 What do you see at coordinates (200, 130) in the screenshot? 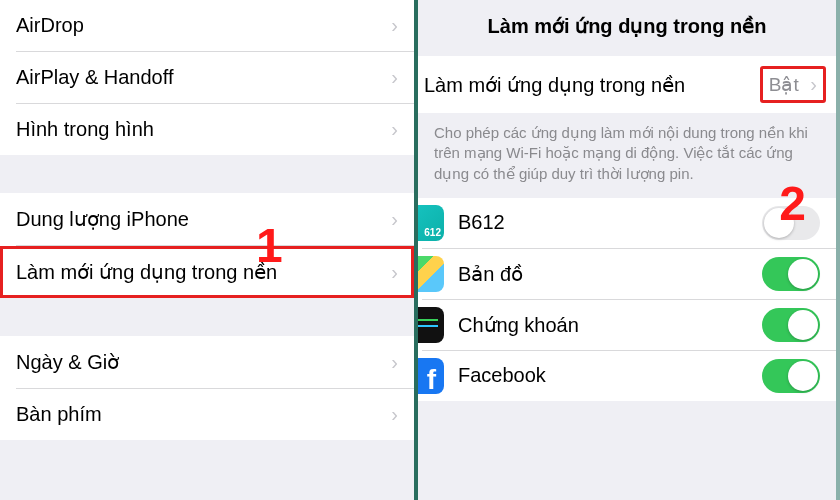
I see `row-label: Hình trong hình` at bounding box center [200, 130].